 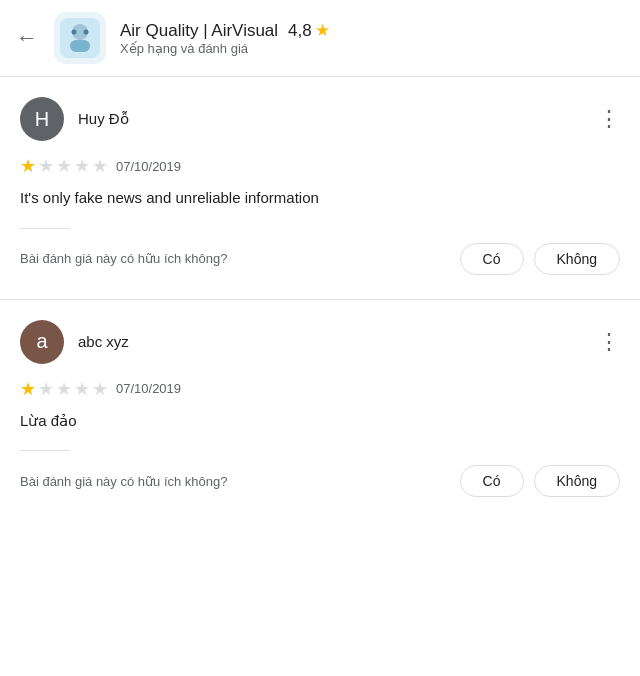 What do you see at coordinates (74, 342) in the screenshot?
I see `reviewer-info: a abc xyz` at bounding box center [74, 342].